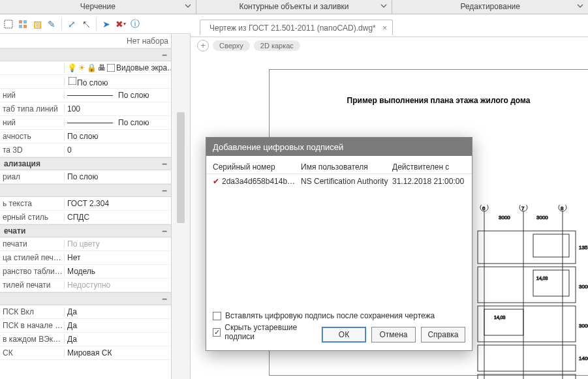  What do you see at coordinates (91, 68) in the screenshot?
I see `lock-icon: 🔒` at bounding box center [91, 68].